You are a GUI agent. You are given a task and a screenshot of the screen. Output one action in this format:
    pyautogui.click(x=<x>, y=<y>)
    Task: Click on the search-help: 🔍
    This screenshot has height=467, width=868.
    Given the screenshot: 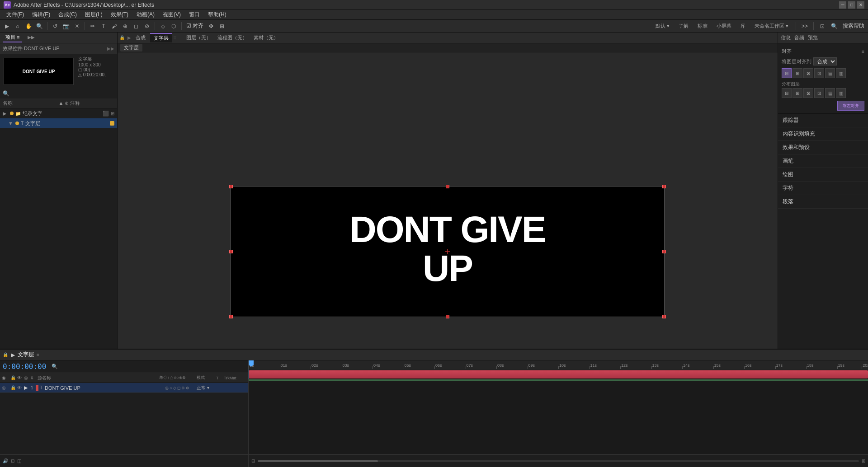 What is the action you would take?
    pyautogui.click(x=834, y=26)
    